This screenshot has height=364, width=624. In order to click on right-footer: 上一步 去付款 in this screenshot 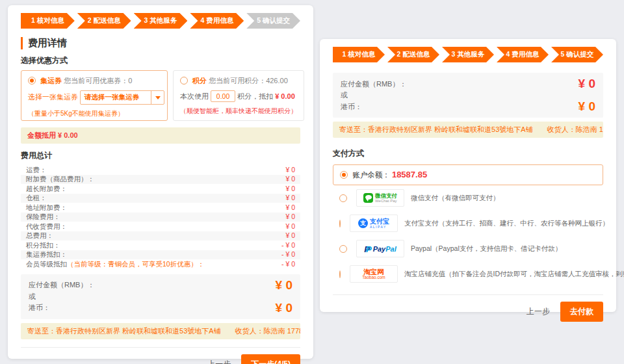, I will do `click(468, 308)`.